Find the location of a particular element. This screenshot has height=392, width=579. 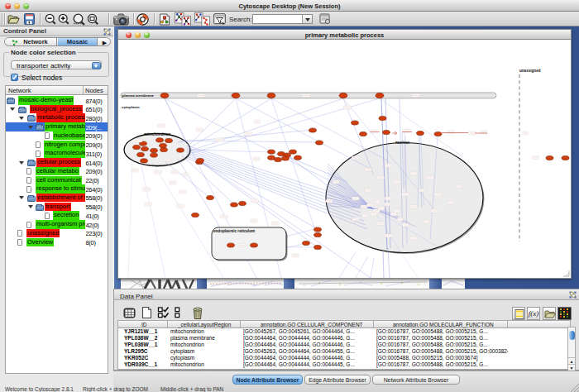

svg-text: unassigned is located at coordinates (530, 71).